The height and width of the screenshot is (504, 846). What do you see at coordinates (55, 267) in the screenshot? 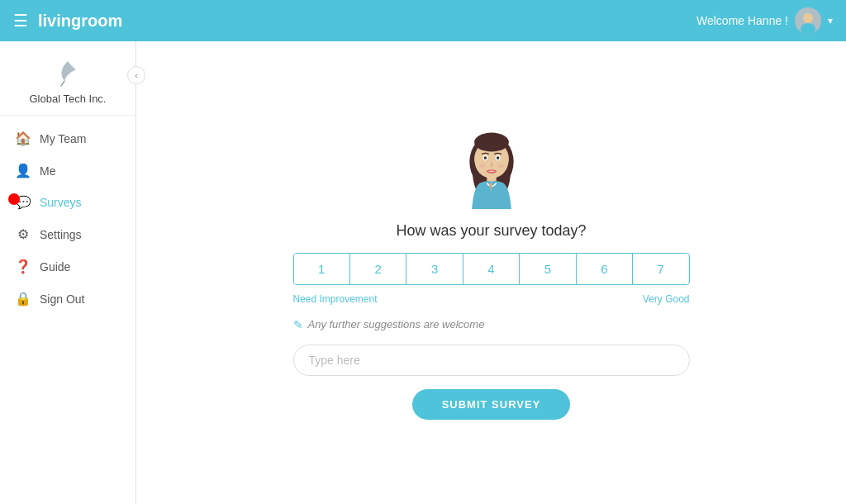
I see `sidebar-item-guide-label: Guide` at bounding box center [55, 267].